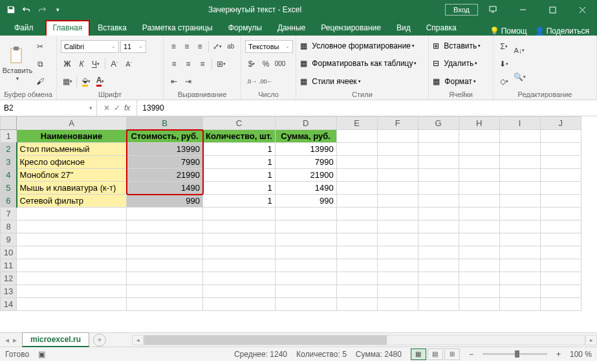  What do you see at coordinates (552, 10) in the screenshot?
I see `maximize-button` at bounding box center [552, 10].